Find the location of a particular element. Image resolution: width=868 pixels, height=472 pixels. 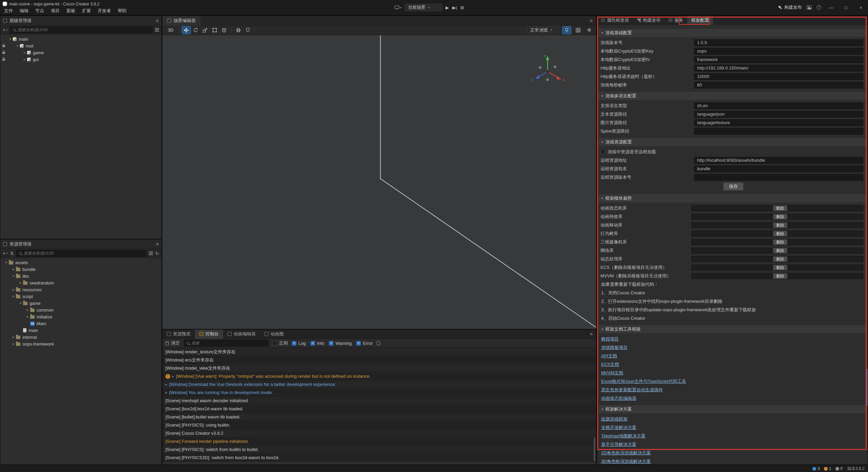

menu-item: 编辑 is located at coordinates (24, 11).